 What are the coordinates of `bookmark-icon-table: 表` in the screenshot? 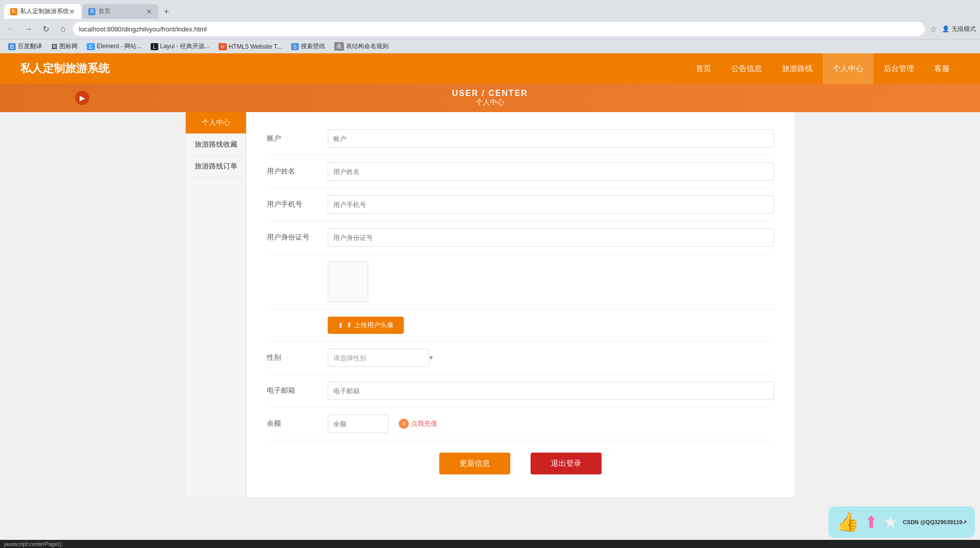 It's located at (339, 47).